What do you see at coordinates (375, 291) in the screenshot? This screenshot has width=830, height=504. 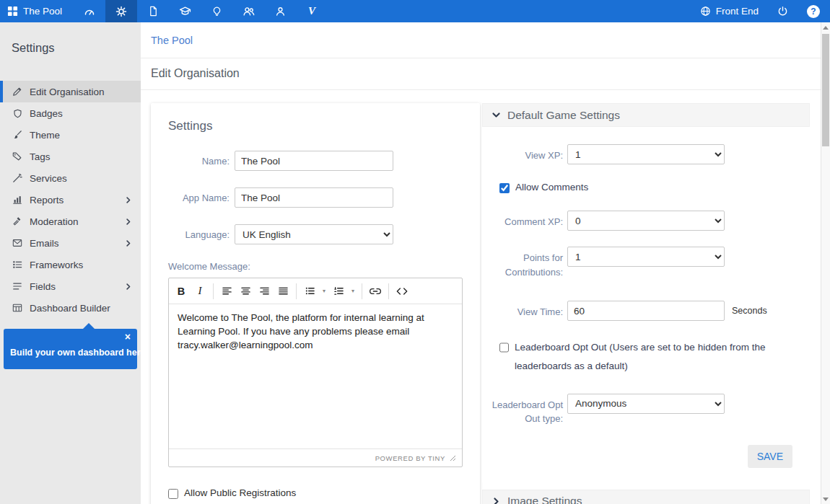 I see `link-button` at bounding box center [375, 291].